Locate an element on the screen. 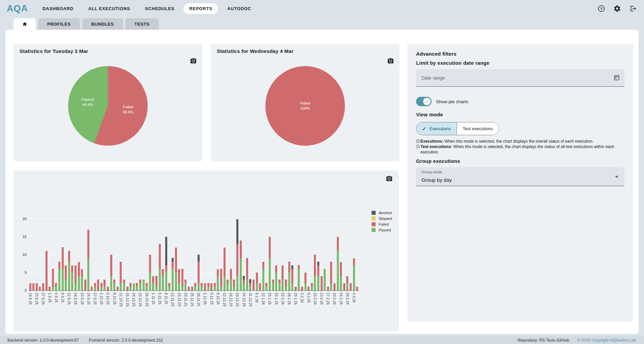 The height and width of the screenshot is (344, 644). toggle-thumb: ✓ is located at coordinates (427, 102).